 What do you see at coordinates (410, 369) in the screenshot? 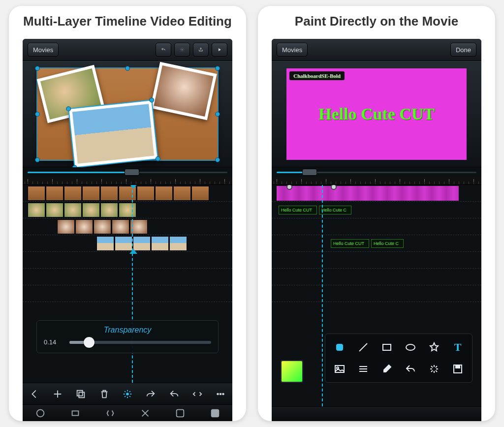
I see `tool-undo` at bounding box center [410, 369].